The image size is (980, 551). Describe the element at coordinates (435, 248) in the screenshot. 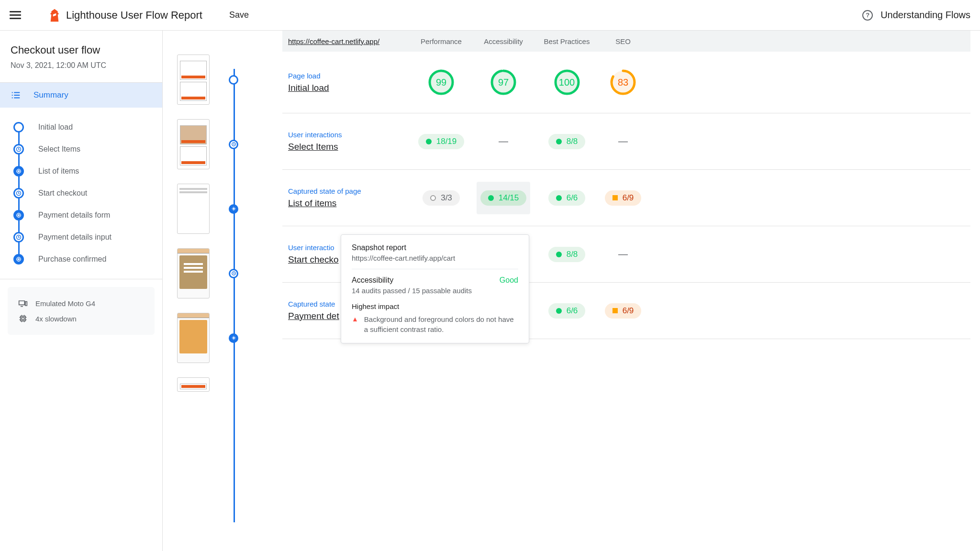

I see `tooltip-title: Snapshot report` at that location.